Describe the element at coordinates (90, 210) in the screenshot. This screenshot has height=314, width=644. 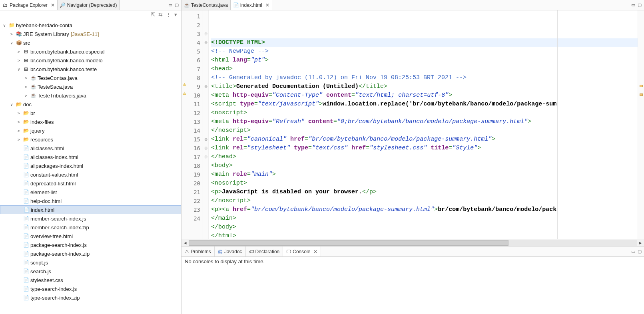
I see `tree-file: 📄index.html` at that location.